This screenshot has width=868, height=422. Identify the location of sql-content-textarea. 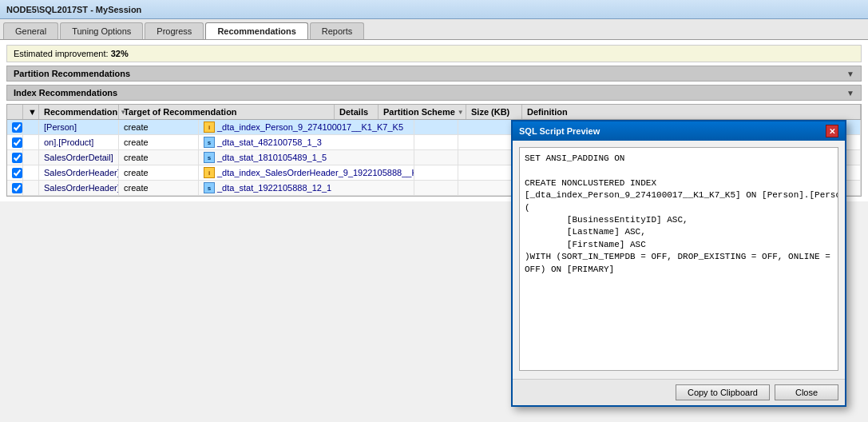
(679, 174).